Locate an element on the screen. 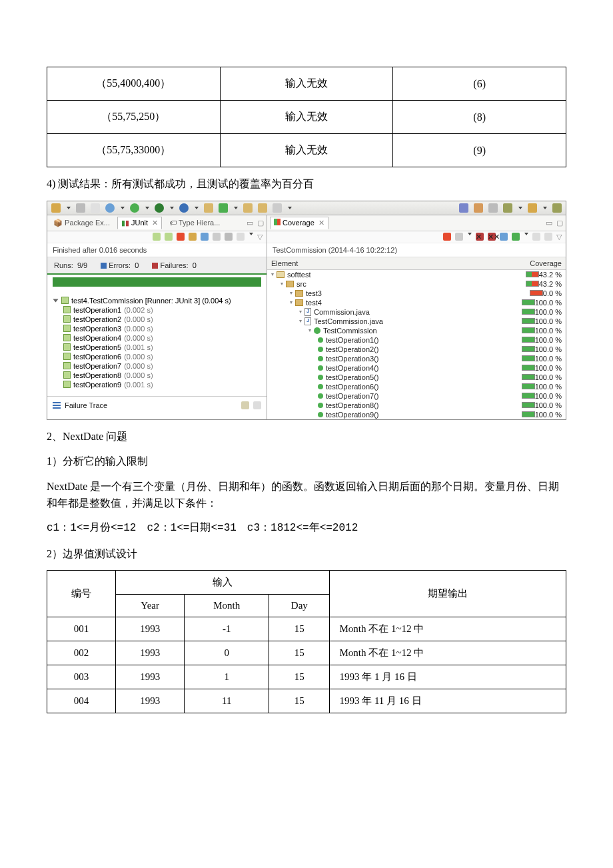  junit-tree: test4.TestCommission [Runner: JUnit 3] (… is located at coordinates (157, 344).